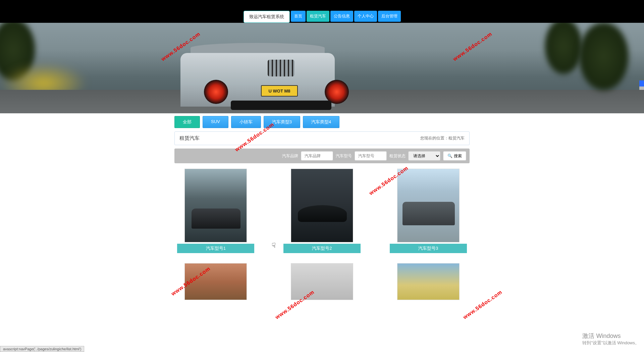 The image size is (644, 352). What do you see at coordinates (322, 156) in the screenshot?
I see `search-bar: 汽车品牌 汽车型号 租赁状态 请选择 🔍 搜索` at bounding box center [322, 156].